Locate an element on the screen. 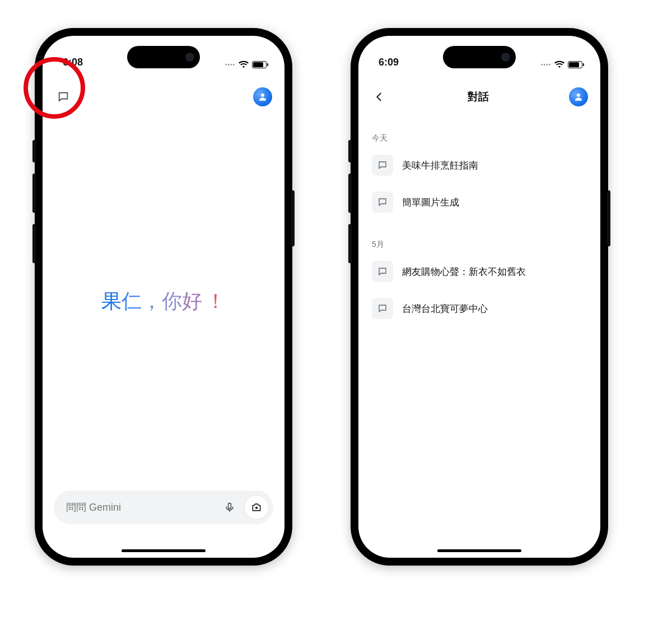  conversation-title: 台灣台北寶可夢中心 is located at coordinates (445, 309).